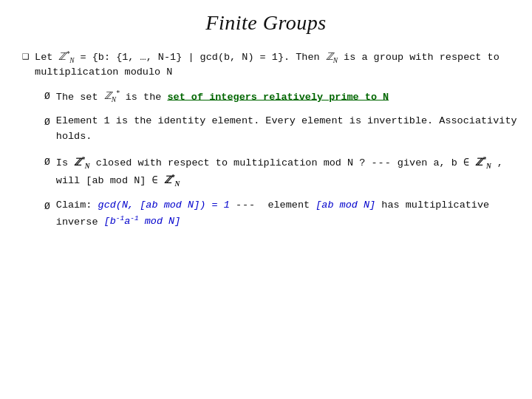  I want to click on zn-notation: ℤN, so click(332, 56).